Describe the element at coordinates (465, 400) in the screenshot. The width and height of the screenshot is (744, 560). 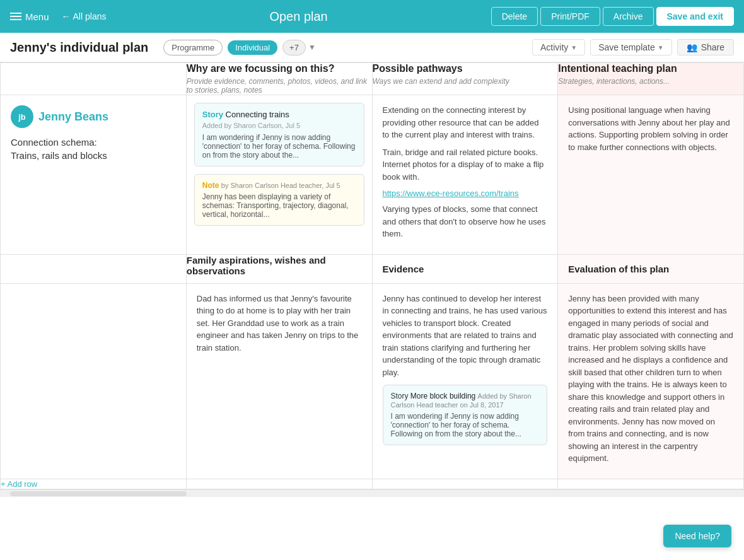
I see `evidence-story-title: Story More block building Added by Sharo…` at that location.